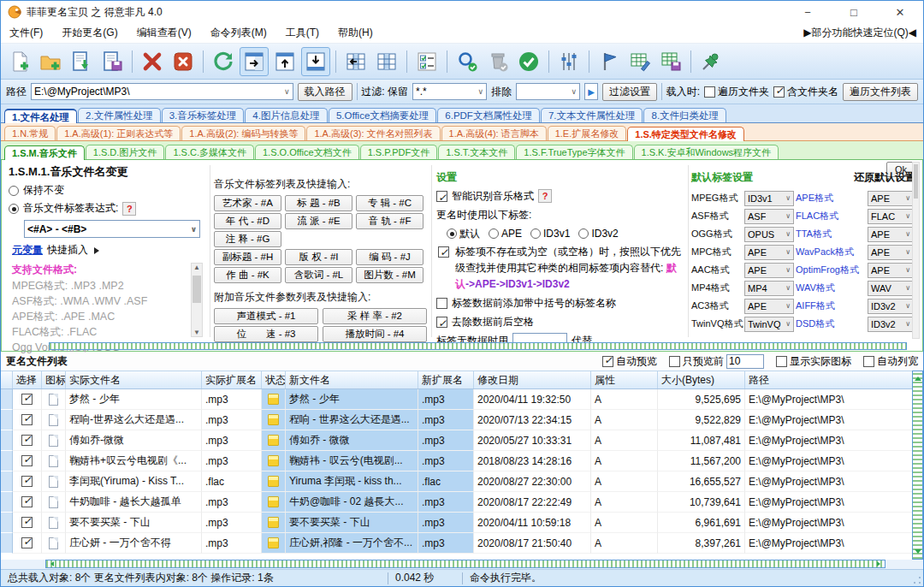  What do you see at coordinates (27, 250) in the screenshot?
I see `metavar-link: 元变量` at bounding box center [27, 250].